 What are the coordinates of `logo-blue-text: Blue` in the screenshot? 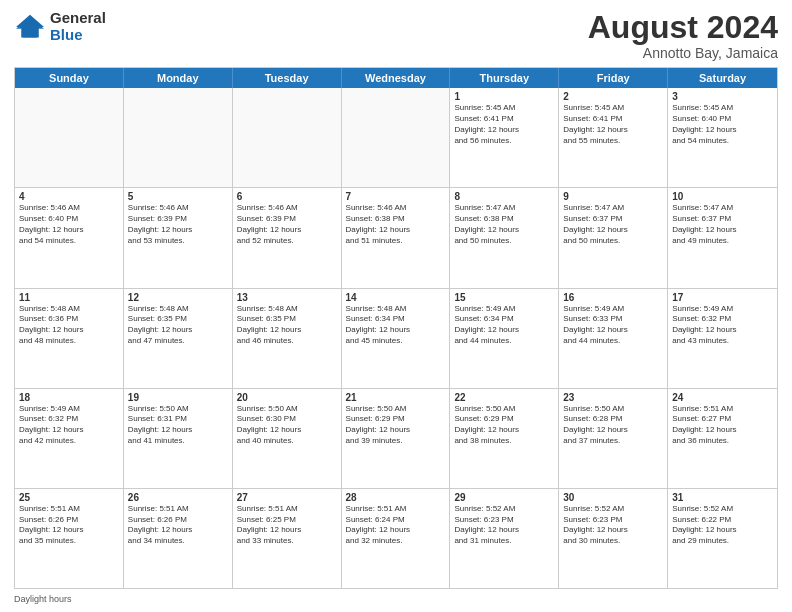 It's located at (78, 36).